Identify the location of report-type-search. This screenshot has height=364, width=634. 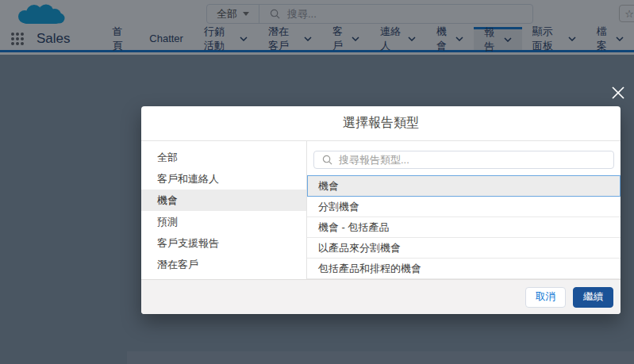
(463, 160).